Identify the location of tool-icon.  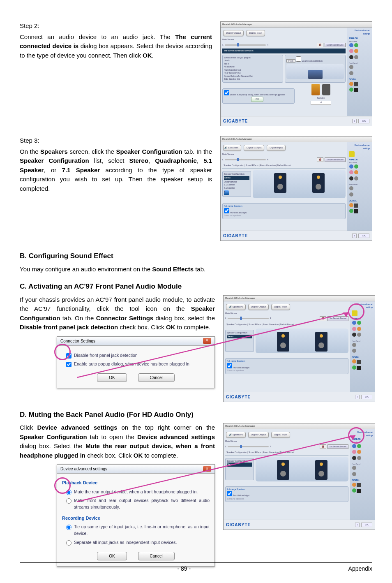
(352, 154).